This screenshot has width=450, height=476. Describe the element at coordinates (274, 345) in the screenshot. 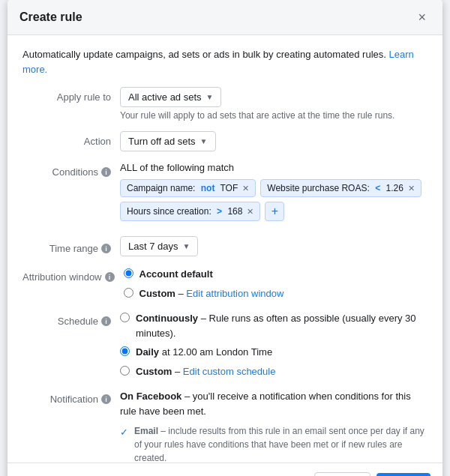

I see `schedule-radio-group: Continuously – Rule runs as often as pos…` at that location.